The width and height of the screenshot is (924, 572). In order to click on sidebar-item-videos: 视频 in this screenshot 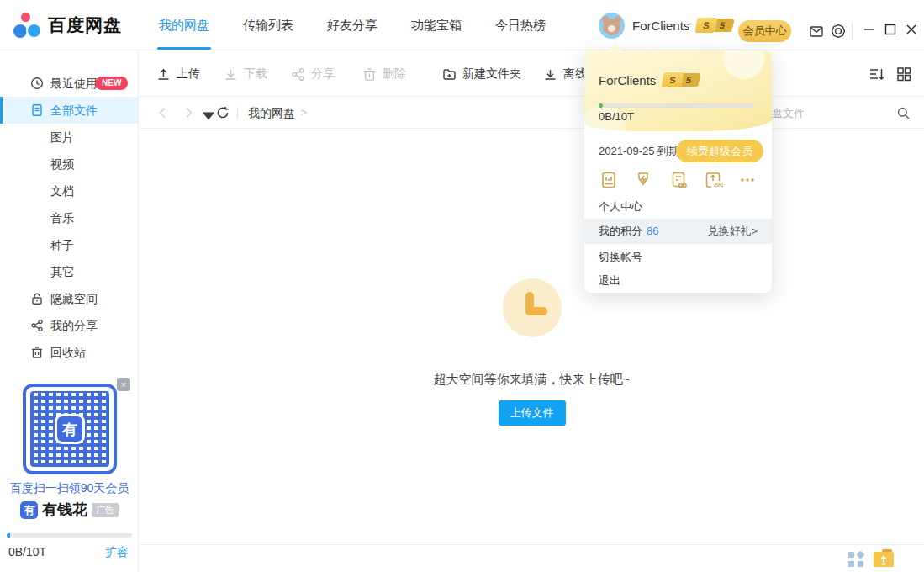, I will do `click(69, 164)`.